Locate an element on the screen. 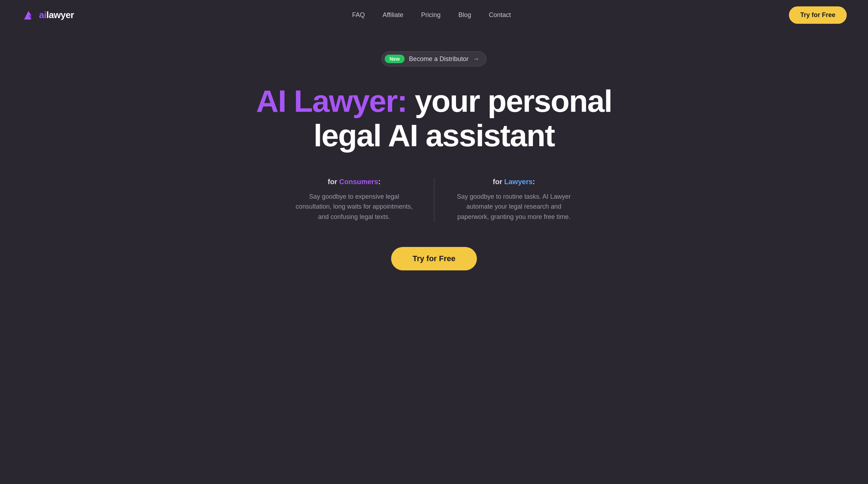  nav-cta-button: Try for Free is located at coordinates (818, 15).